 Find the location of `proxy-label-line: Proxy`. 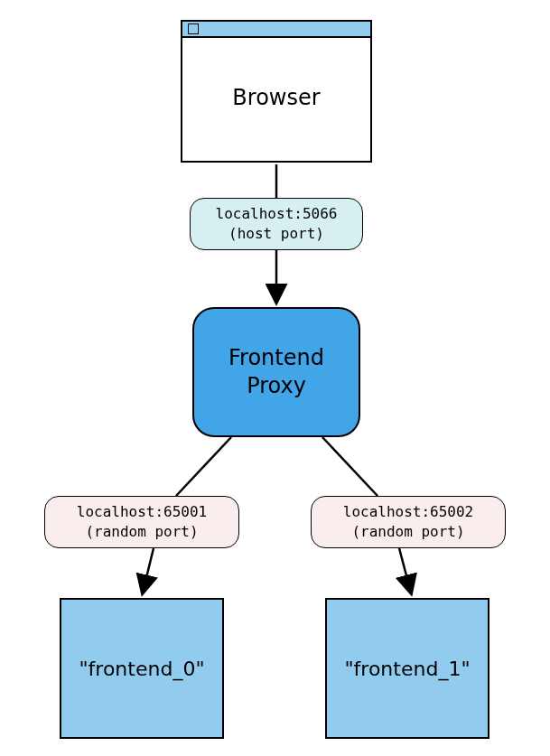

proxy-label-line: Proxy is located at coordinates (276, 387).